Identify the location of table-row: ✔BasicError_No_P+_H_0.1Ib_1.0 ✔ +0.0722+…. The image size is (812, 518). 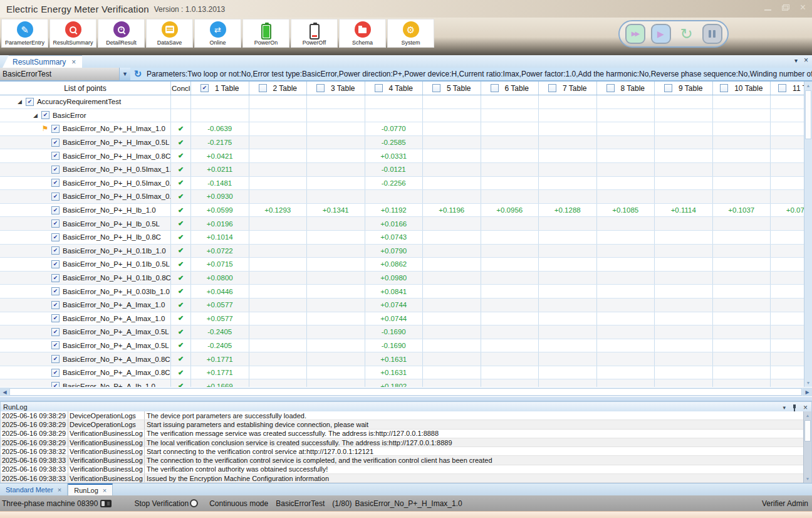
(406, 251).